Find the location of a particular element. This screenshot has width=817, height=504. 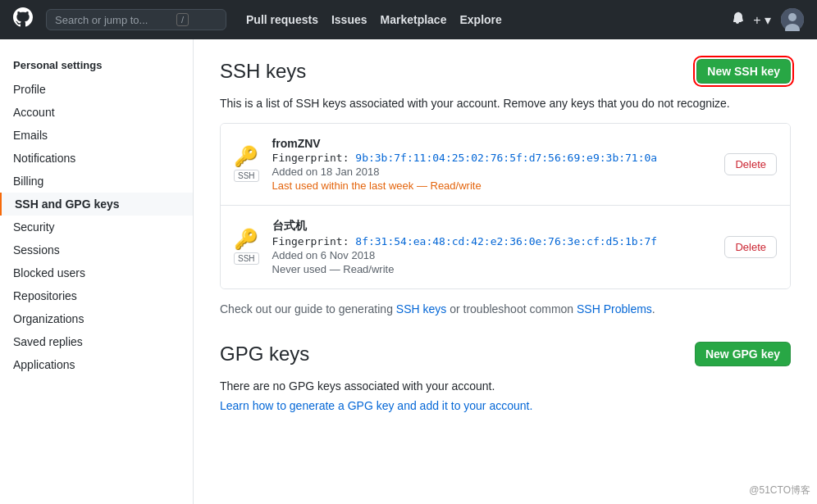

ssh-description: This is a list of SSH keys associated wi… is located at coordinates (505, 103).